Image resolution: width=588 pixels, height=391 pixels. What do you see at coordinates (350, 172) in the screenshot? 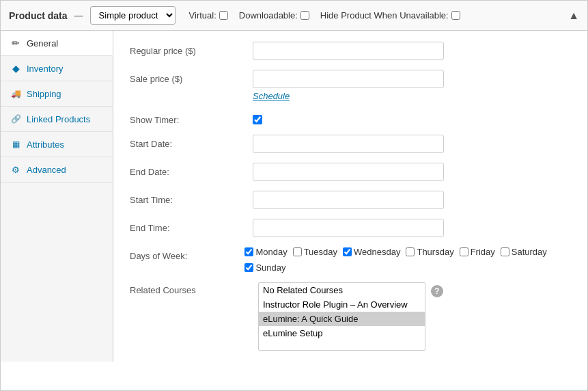
I see `end-date-row: End Date: 09/05/2018` at bounding box center [350, 172].